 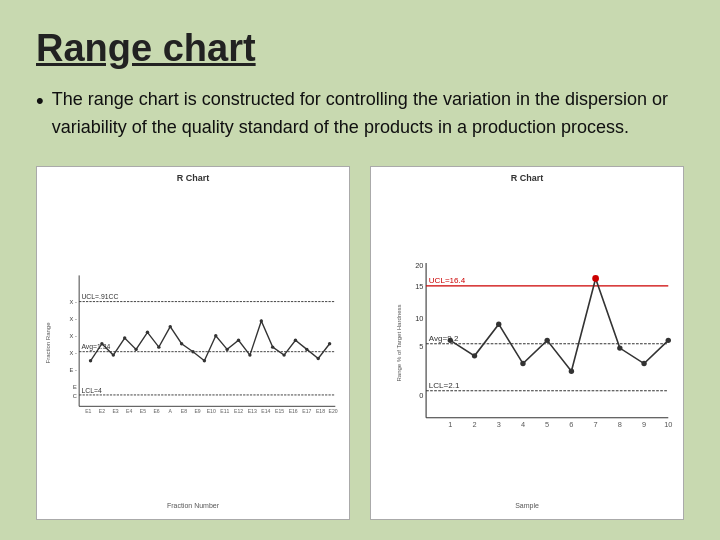 What do you see at coordinates (527, 178) in the screenshot?
I see `chart2-title: R Chart` at bounding box center [527, 178].